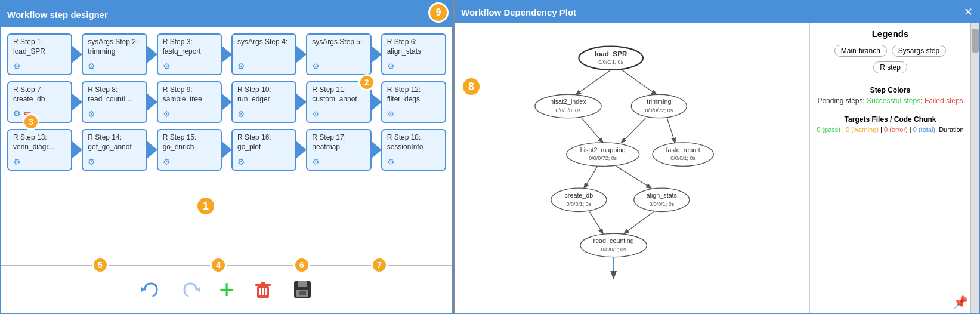 This screenshot has width=980, height=314. I want to click on legend-targets: 0 (pass) | 0 (warning) | 0 (error) | 0 (…, so click(890, 130).